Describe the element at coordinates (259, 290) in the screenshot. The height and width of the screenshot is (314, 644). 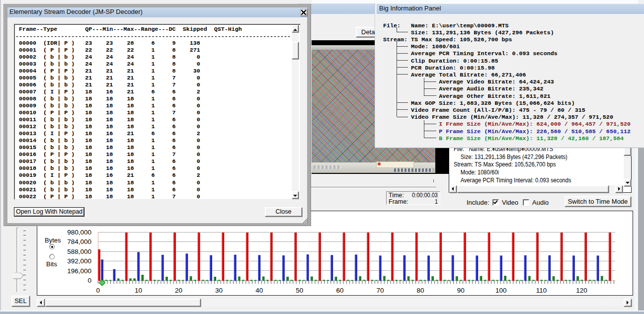
I see `svg-text: 40` at that location.